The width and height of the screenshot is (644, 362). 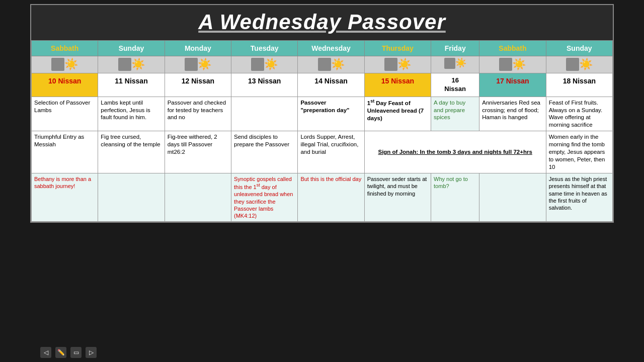 What do you see at coordinates (131, 84) in the screenshot?
I see `nissan-11: 11 Nissan` at bounding box center [131, 84].